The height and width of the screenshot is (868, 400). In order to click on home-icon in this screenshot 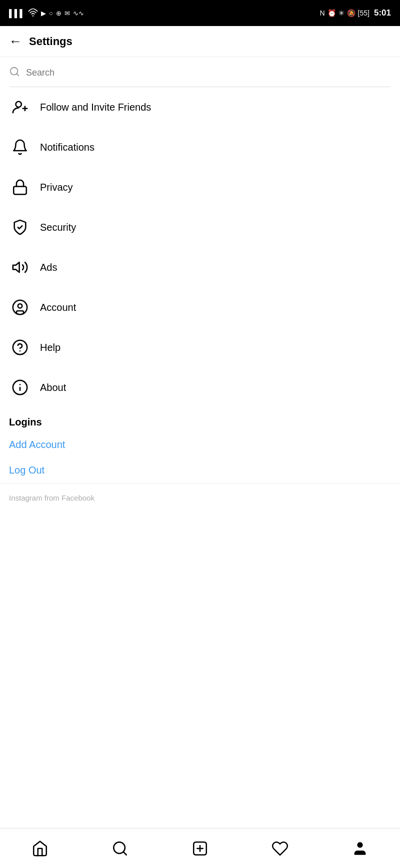, I will do `click(40, 848)`.